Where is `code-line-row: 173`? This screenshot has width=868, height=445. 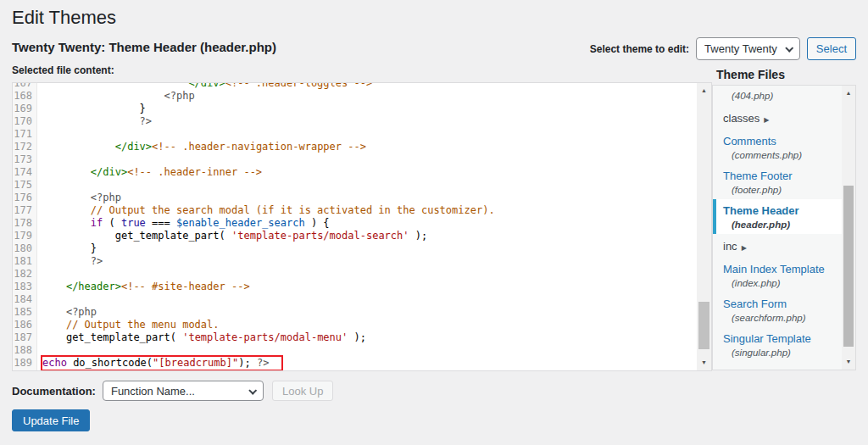 code-line-row: 173 is located at coordinates (354, 159).